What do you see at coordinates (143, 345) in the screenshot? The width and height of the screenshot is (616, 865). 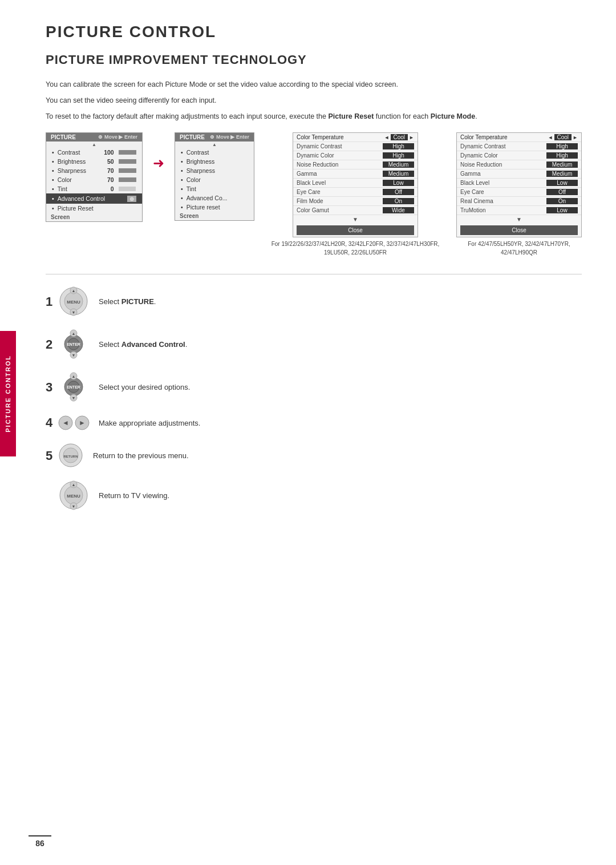 I see `step-2-text: Select Advanced Control.` at bounding box center [143, 345].